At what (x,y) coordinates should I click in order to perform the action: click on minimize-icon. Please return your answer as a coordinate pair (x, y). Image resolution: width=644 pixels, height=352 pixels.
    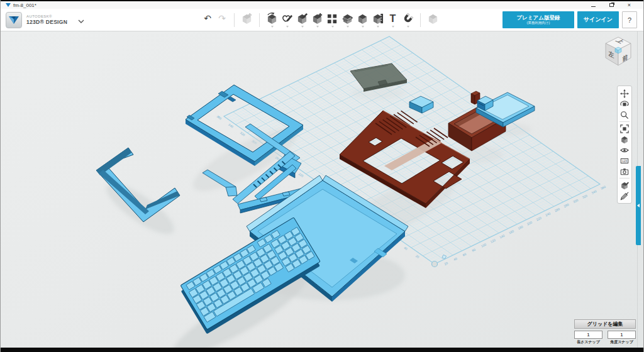
    Looking at the image, I should click on (594, 6).